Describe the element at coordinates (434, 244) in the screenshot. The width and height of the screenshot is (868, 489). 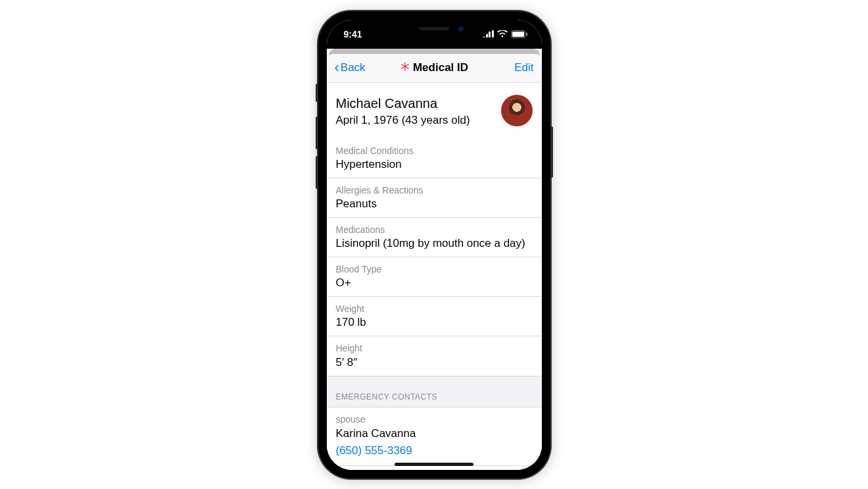
I see `field-value: Lisinopril (10mg by mouth once a day)` at that location.